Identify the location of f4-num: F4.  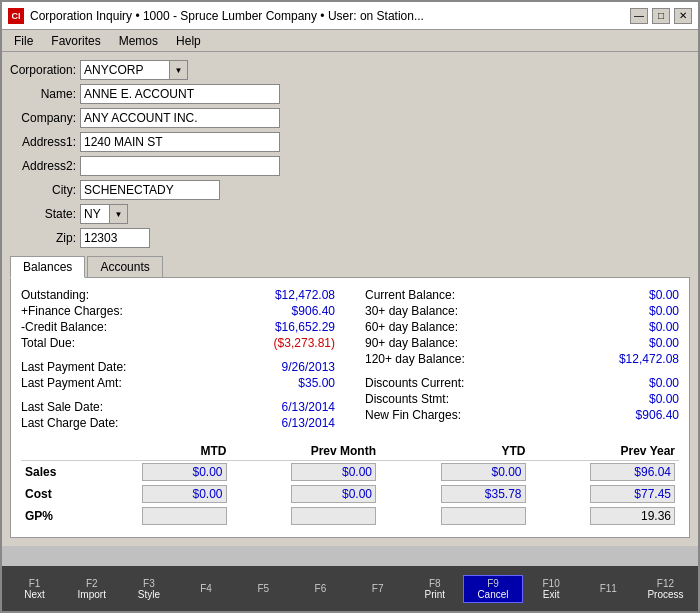
(206, 588).